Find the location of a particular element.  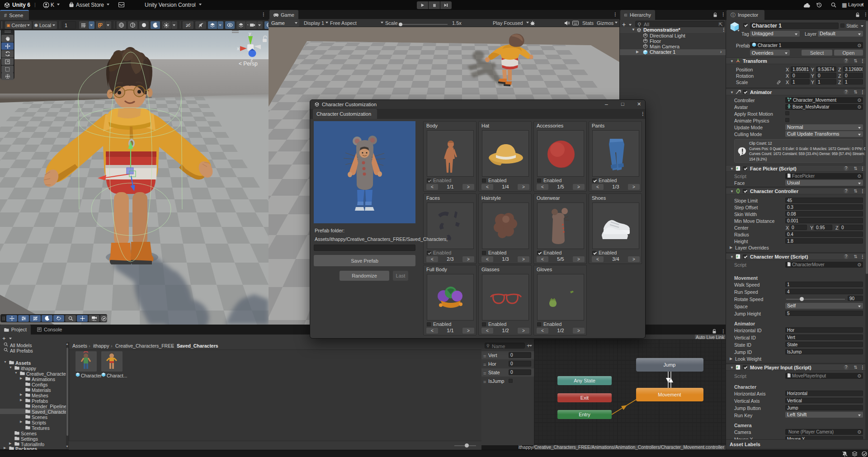

svg-text: Movement is located at coordinates (669, 395).